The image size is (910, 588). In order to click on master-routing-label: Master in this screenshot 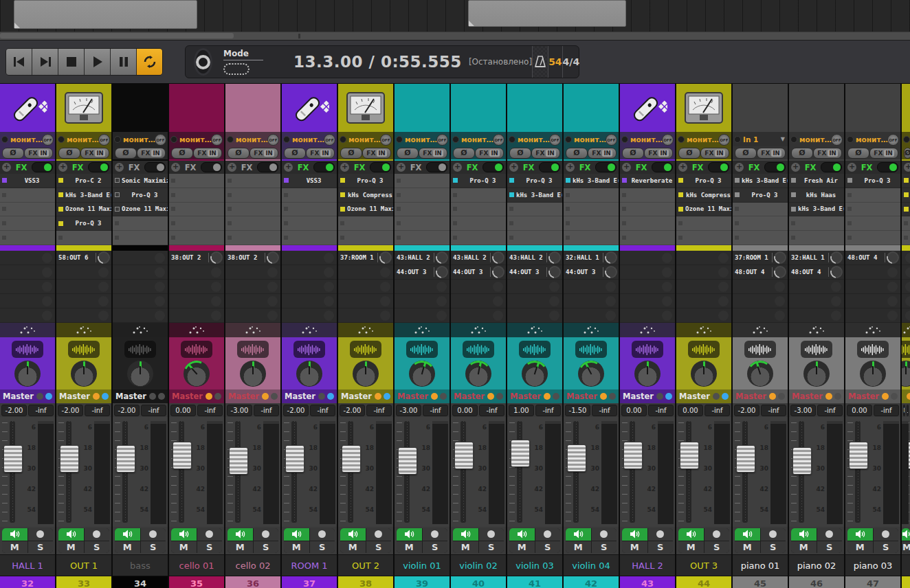, I will do `click(75, 396)`.